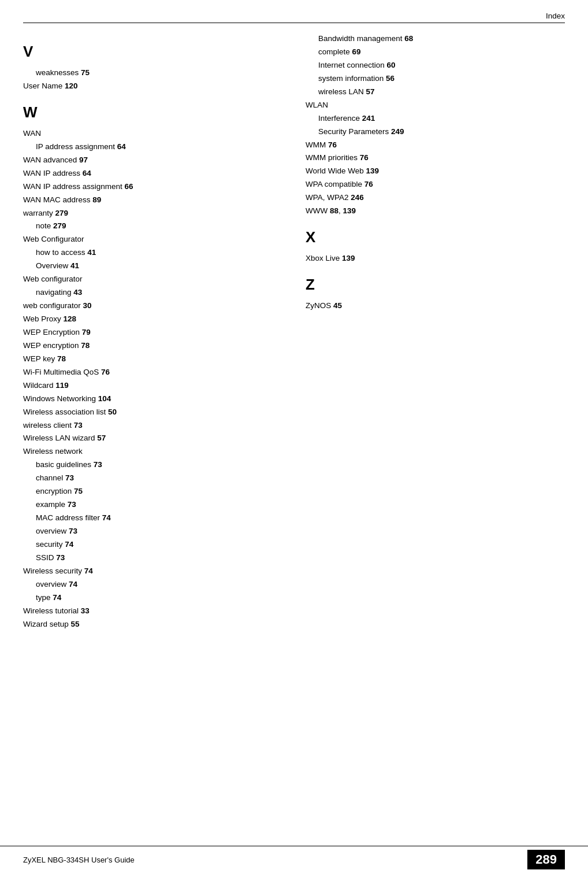  I want to click on index-entry: WPA compatible 76, so click(436, 185).